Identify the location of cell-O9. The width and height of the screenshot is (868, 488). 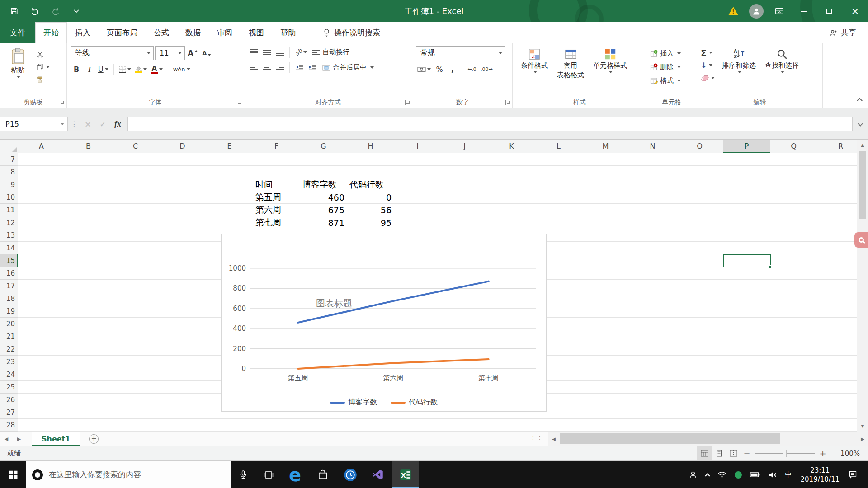
(700, 185).